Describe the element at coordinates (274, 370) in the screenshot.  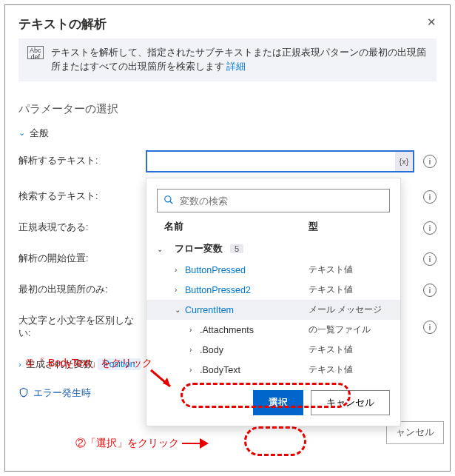
I see `variable-item: ›.BodyTextテキスト値` at that location.